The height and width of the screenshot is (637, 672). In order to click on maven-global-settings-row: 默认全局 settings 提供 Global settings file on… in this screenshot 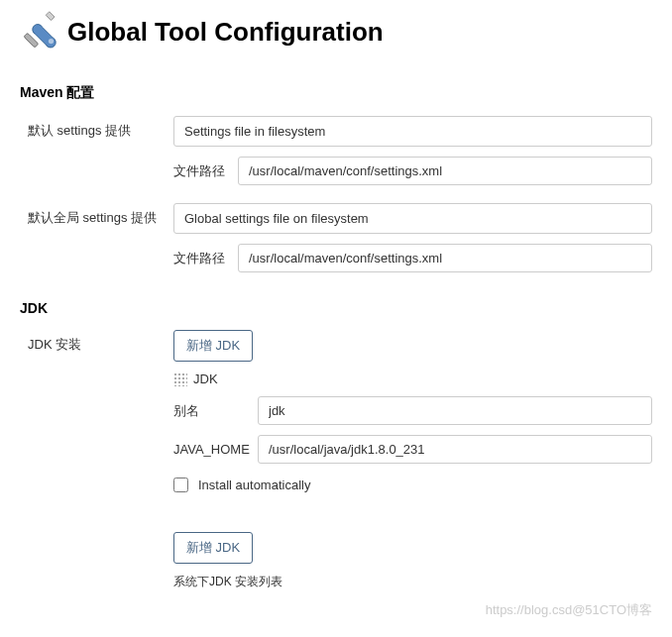, I will do `click(336, 243)`.